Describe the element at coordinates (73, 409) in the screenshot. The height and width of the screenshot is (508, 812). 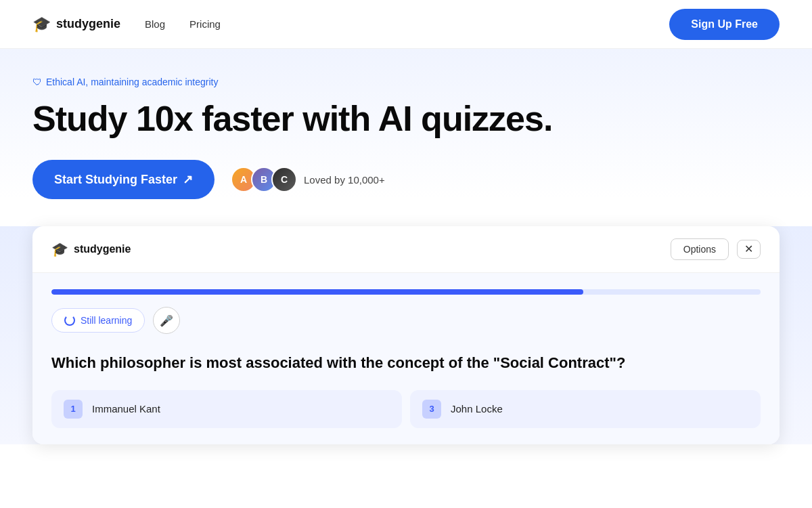
I see `answer-num-1: 1` at that location.